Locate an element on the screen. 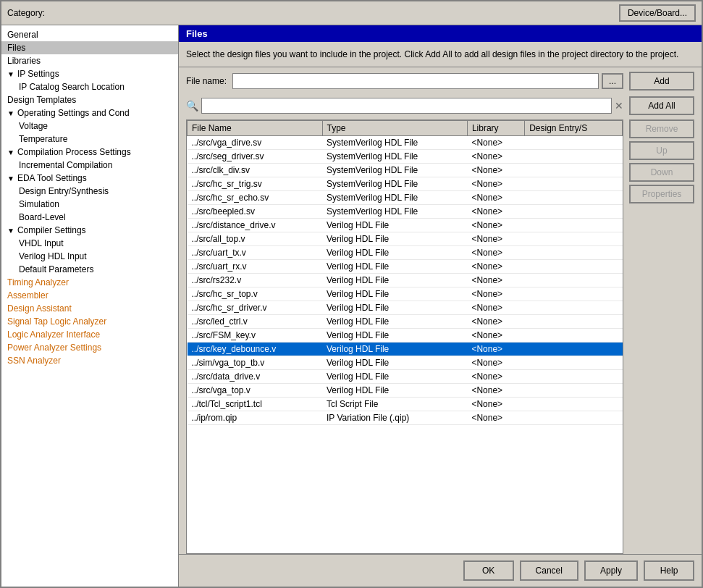 The width and height of the screenshot is (703, 588). sidebar-label-logic-analyzer: Logic Analyzer Interface is located at coordinates (54, 335).